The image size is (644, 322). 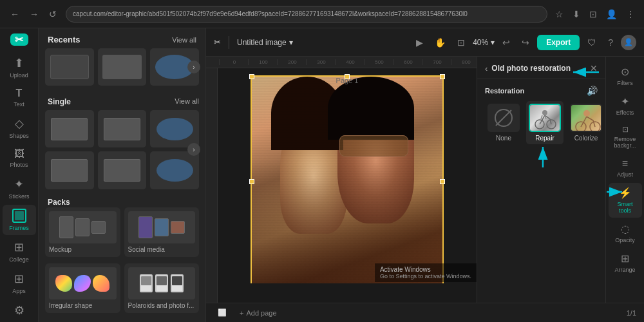 I want to click on adjust-label: Adjust, so click(x=625, y=175).